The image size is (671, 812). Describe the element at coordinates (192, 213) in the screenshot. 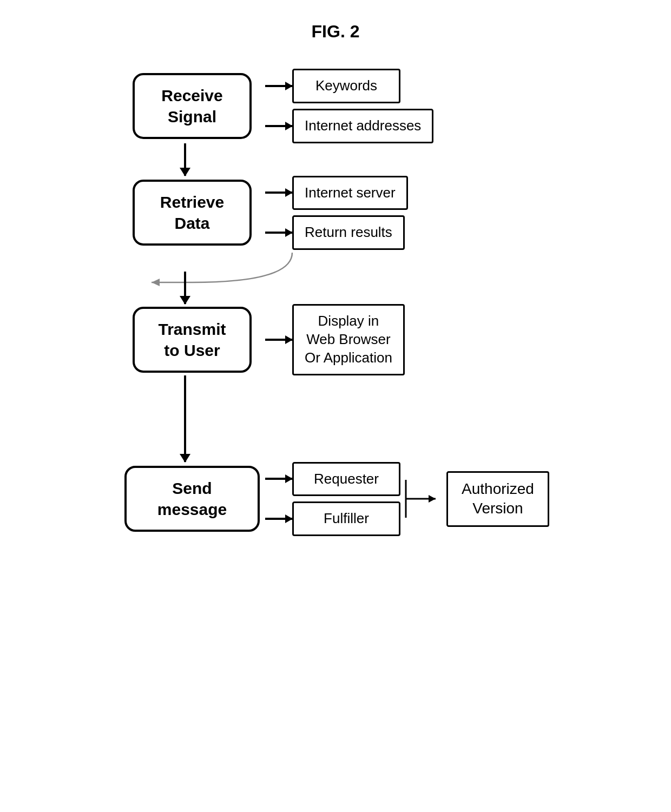

I see `retrieve-data-box: RetrieveData` at that location.